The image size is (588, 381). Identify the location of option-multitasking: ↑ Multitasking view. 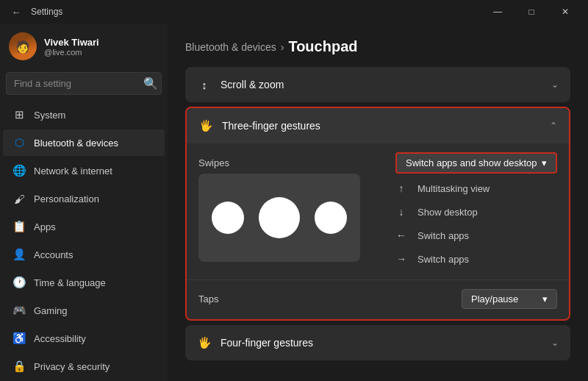
(442, 188).